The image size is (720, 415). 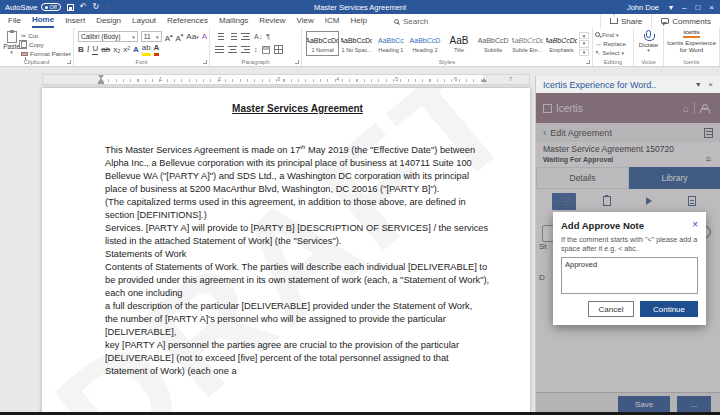 What do you see at coordinates (136, 50) in the screenshot?
I see `text-effects-button: A` at bounding box center [136, 50].